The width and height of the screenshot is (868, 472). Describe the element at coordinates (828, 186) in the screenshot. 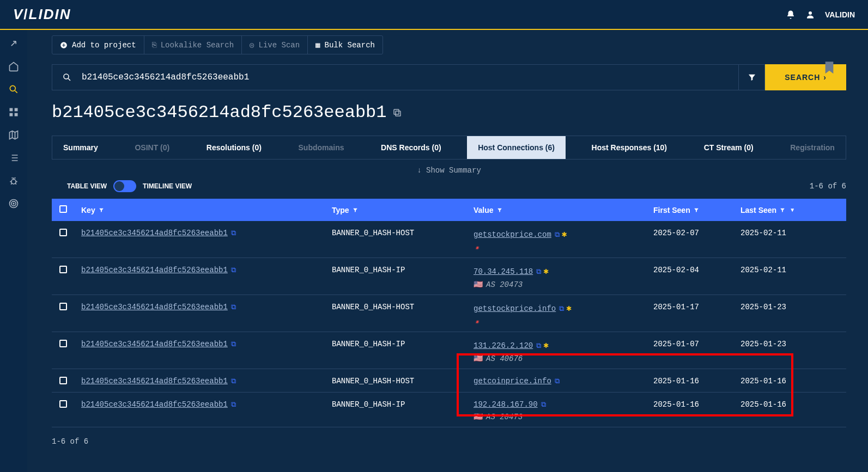

I see `paging-top: 1-6 of 6` at that location.